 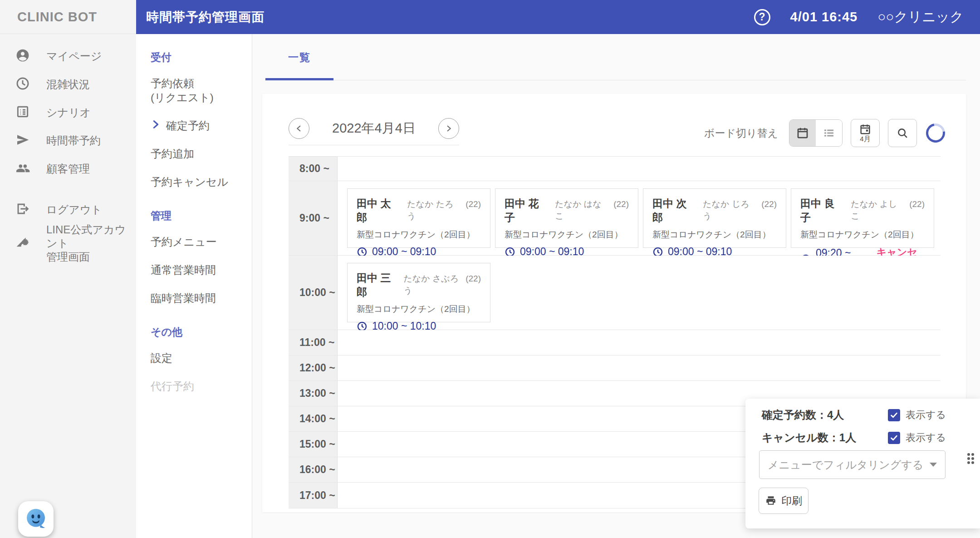 What do you see at coordinates (205, 17) in the screenshot?
I see `page-title: 時間帯予約管理画面` at bounding box center [205, 17].